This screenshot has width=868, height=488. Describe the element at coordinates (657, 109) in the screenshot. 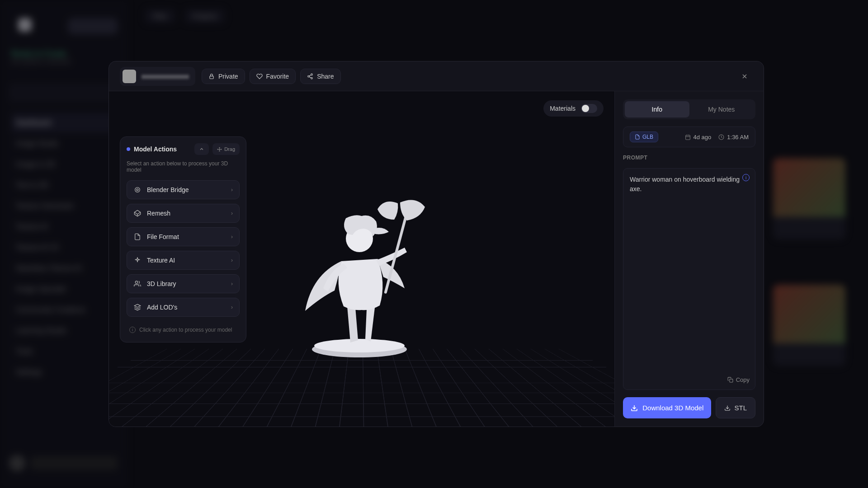

I see `tab-info: Info` at that location.